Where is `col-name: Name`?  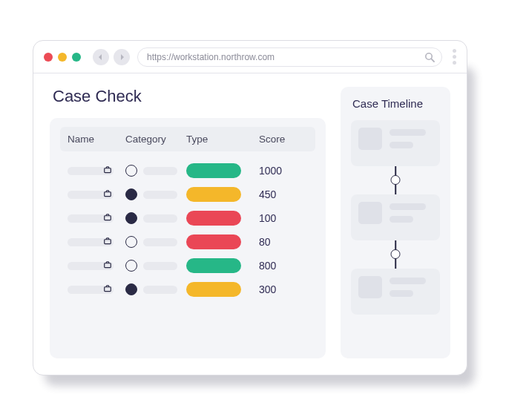
col-name: Name is located at coordinates (96, 140).